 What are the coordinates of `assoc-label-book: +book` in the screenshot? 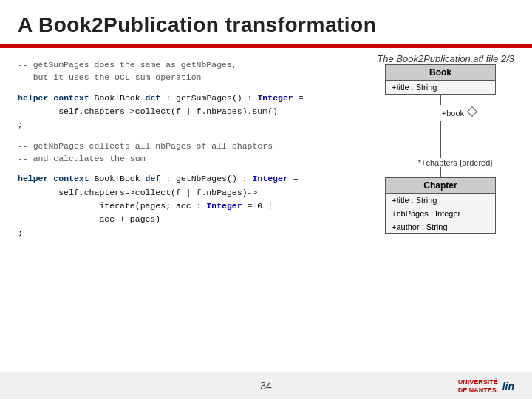 It's located at (434, 113).